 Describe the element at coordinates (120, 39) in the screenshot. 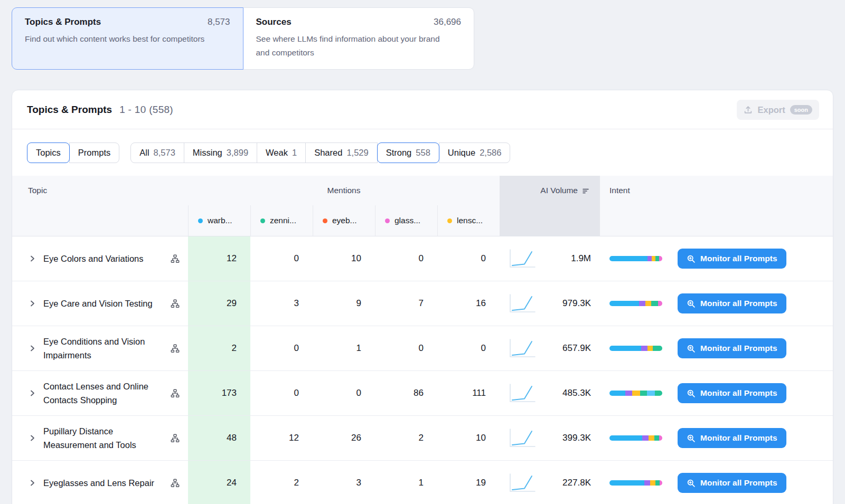

I see `card-description: Find out which content works best for co…` at that location.